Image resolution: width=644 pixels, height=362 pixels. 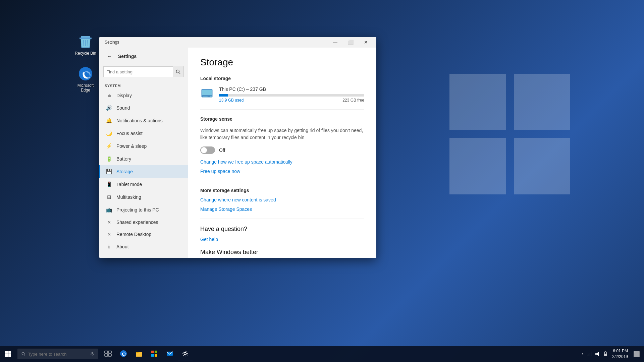 What do you see at coordinates (208, 150) in the screenshot?
I see `storage-sense-toggle` at bounding box center [208, 150].